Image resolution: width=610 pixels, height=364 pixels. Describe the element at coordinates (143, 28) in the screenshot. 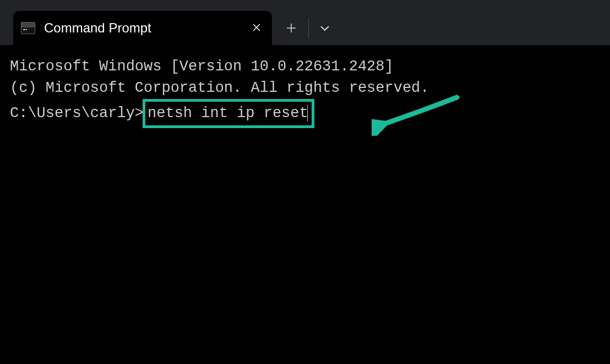

I see `tab-command-prompt: Command Prompt` at that location.